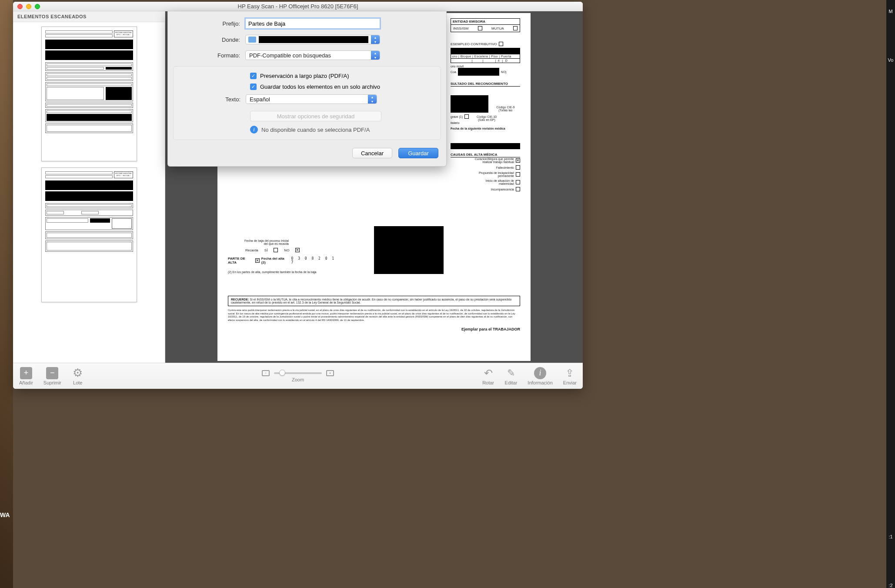 This screenshot has width=895, height=588. I want to click on text-label: Texto:, so click(211, 99).